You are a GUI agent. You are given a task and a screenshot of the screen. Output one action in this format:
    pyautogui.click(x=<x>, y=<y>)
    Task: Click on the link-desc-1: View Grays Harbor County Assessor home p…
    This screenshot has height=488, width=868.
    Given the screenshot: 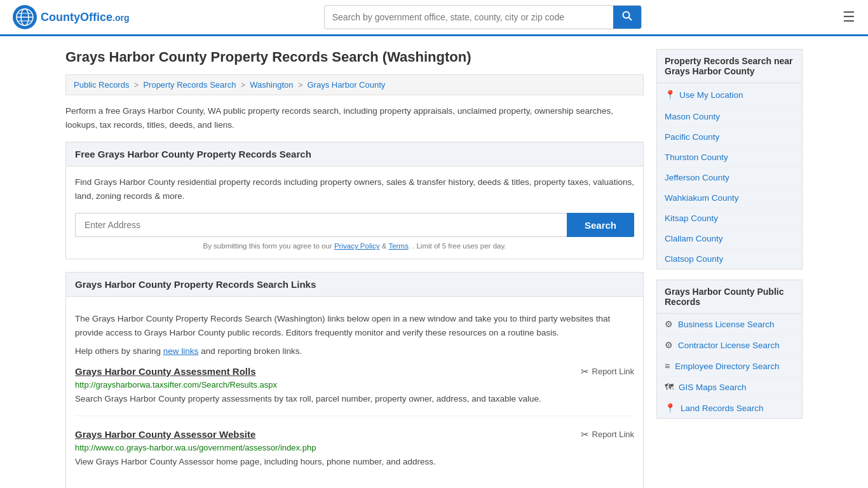 What is the action you would take?
    pyautogui.click(x=355, y=462)
    